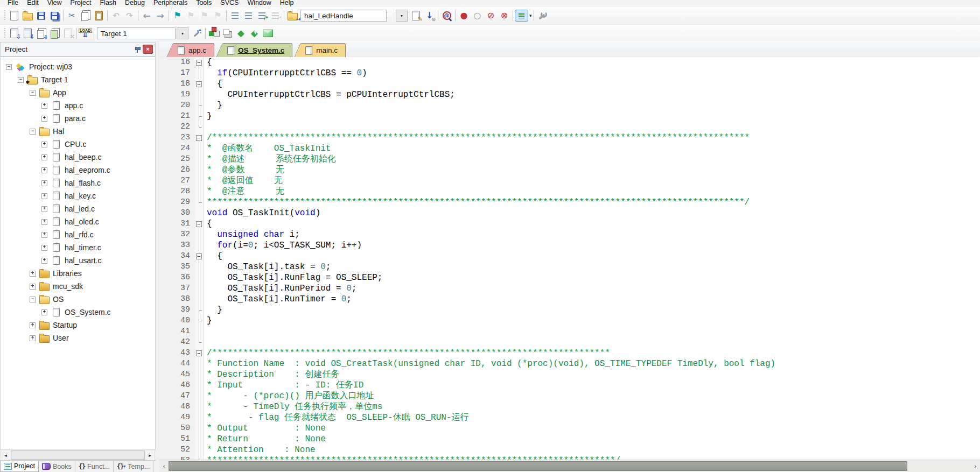  I want to click on menu-project: Project, so click(81, 3).